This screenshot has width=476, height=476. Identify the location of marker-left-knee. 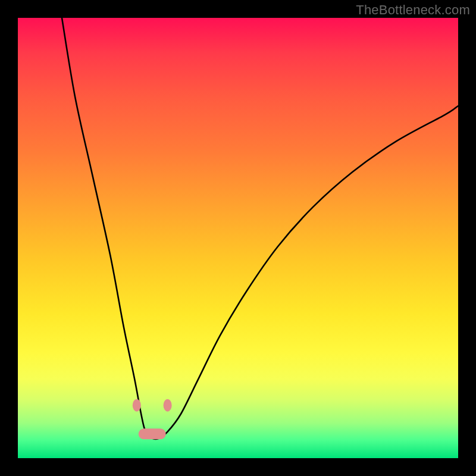
(137, 406).